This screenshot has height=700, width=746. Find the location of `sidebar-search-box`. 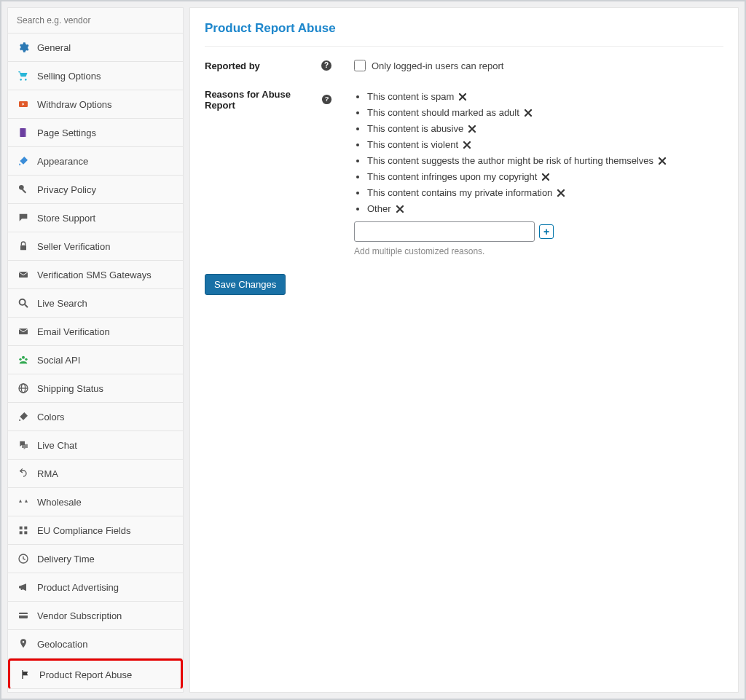

sidebar-search-box is located at coordinates (95, 20).